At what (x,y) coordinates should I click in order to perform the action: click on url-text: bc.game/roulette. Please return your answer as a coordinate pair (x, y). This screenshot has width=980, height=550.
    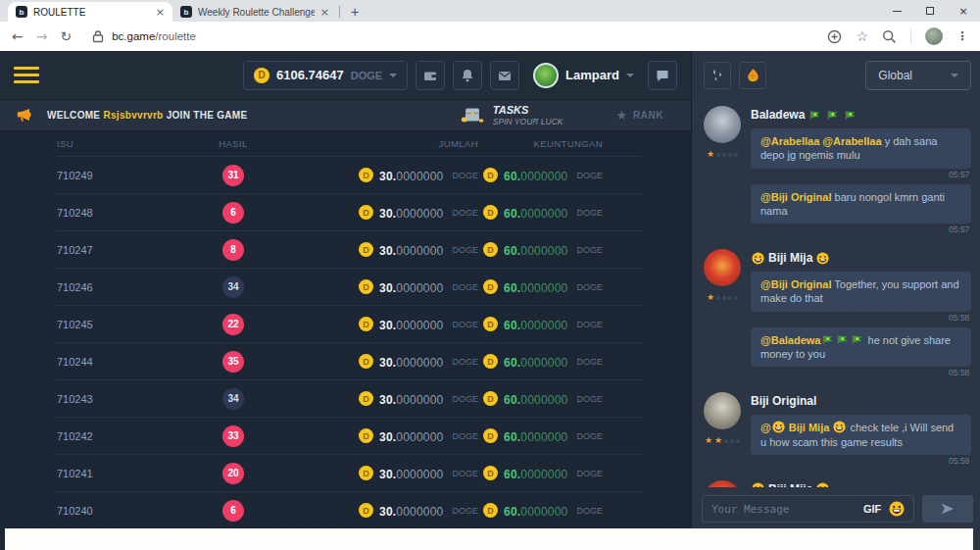
    Looking at the image, I should click on (154, 36).